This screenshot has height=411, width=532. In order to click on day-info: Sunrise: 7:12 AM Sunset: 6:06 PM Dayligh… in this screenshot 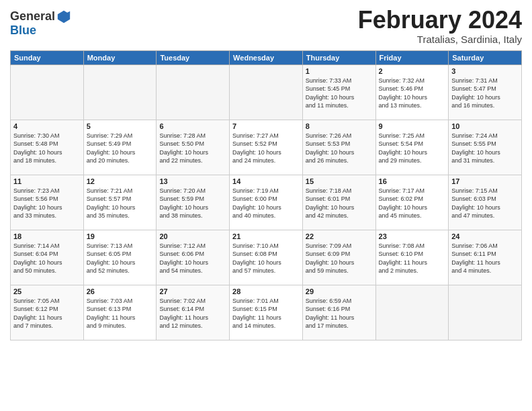, I will do `click(193, 259)`.